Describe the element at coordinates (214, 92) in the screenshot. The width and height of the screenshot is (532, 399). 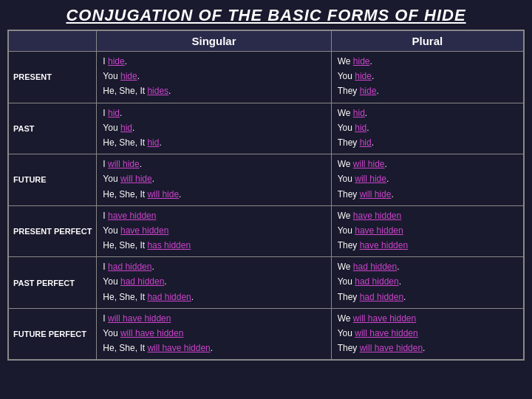
I see `list-item: He, She, It hides.` at that location.